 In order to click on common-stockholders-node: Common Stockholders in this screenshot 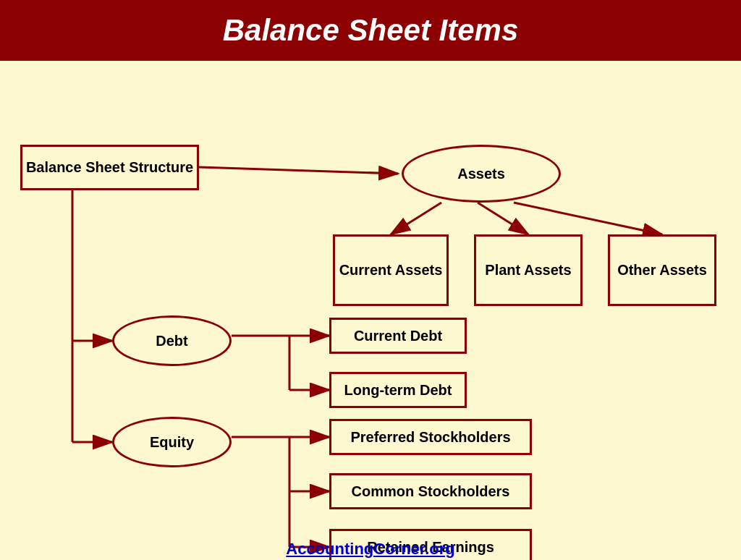, I will do `click(431, 491)`.